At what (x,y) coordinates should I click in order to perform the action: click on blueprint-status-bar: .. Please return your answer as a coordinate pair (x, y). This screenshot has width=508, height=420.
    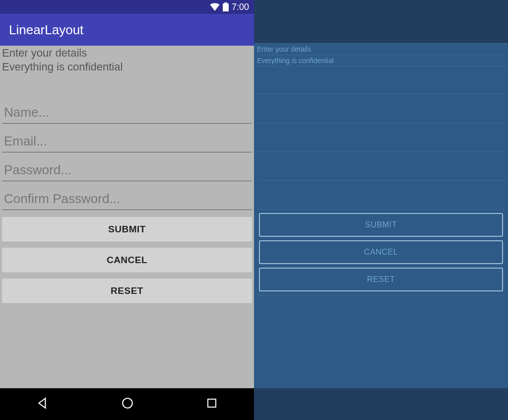
    Looking at the image, I should click on (381, 7).